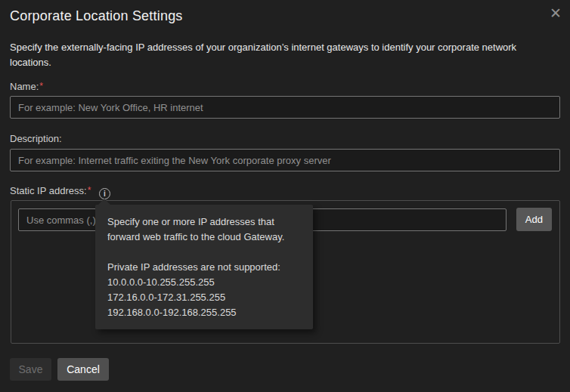 The height and width of the screenshot is (392, 570). I want to click on dialog-title: Corporate Location Settings, so click(97, 17).